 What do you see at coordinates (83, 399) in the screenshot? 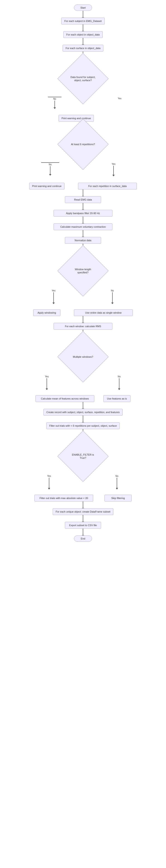
I see `branch-row-mw: Calculate mean of features across window…` at bounding box center [83, 399].